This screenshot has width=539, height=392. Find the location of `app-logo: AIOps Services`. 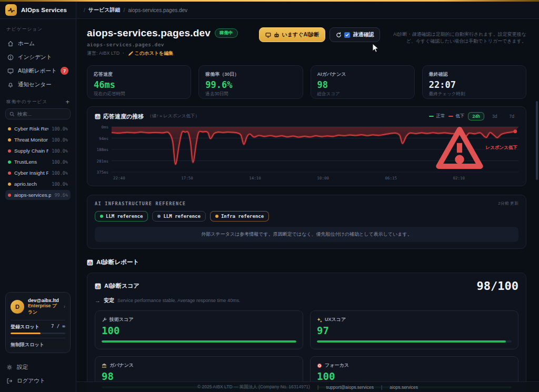

app-logo: AIOps Services is located at coordinates (38, 10).